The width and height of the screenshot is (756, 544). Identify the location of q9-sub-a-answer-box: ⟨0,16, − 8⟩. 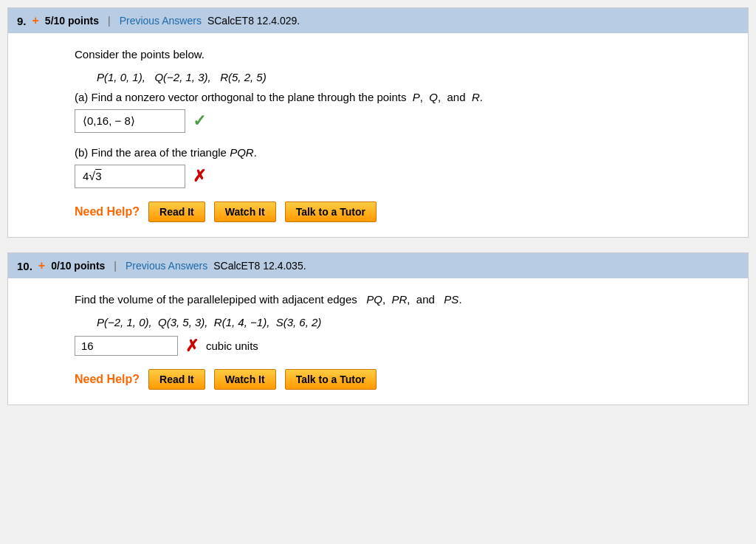
(130, 121).